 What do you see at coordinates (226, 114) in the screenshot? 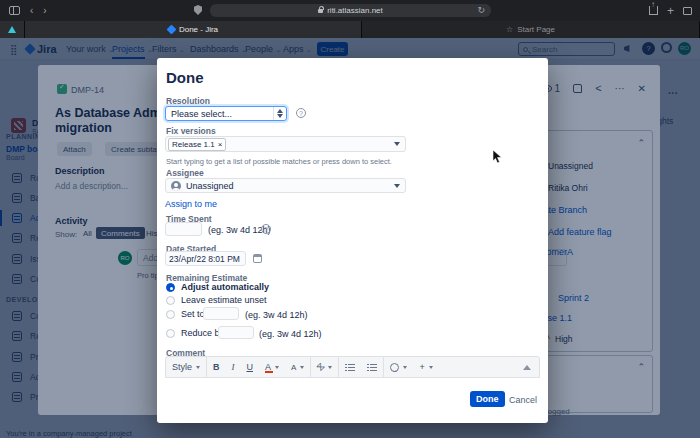
I see `resolution-select: Please select...` at bounding box center [226, 114].